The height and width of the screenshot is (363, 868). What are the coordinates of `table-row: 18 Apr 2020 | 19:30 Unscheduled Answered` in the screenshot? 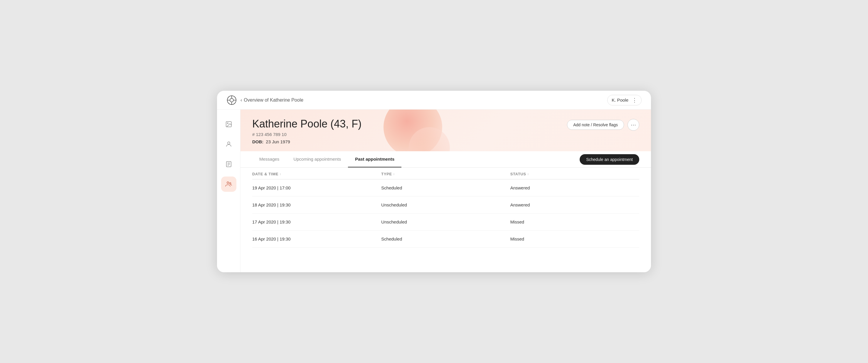 It's located at (446, 205).